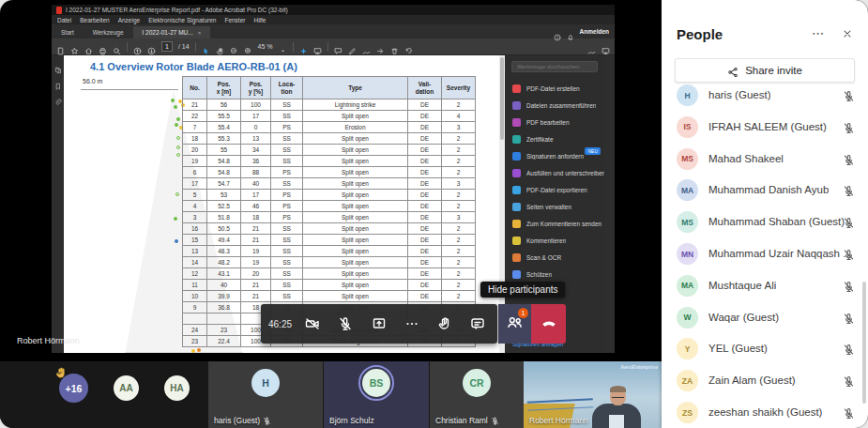 The height and width of the screenshot is (428, 868). Describe the element at coordinates (266, 394) in the screenshot. I see `video-tile-haris: H haris (Guest)` at that location.